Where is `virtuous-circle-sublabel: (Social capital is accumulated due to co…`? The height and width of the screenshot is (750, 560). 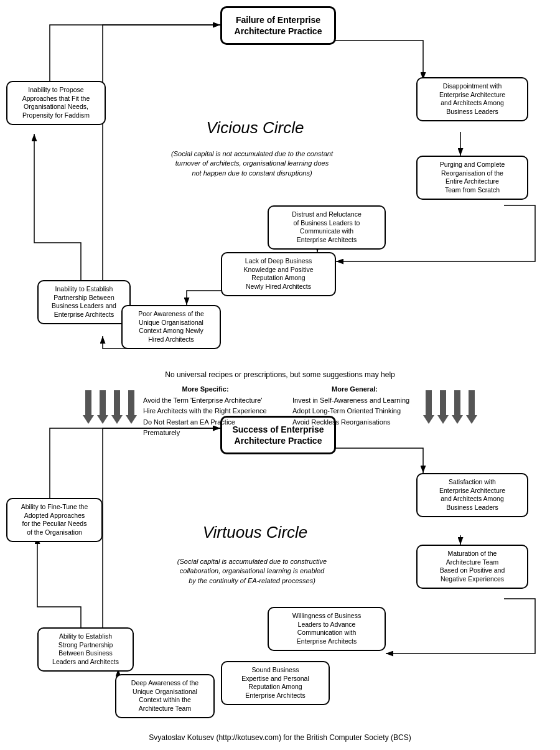 virtuous-circle-sublabel: (Social capital is accumulated due to co… is located at coordinates (252, 571).